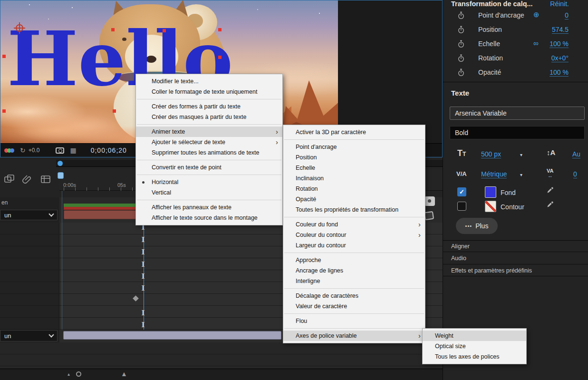  Describe the element at coordinates (560, 29) in the screenshot. I see `position-value: 574.5` at that location.